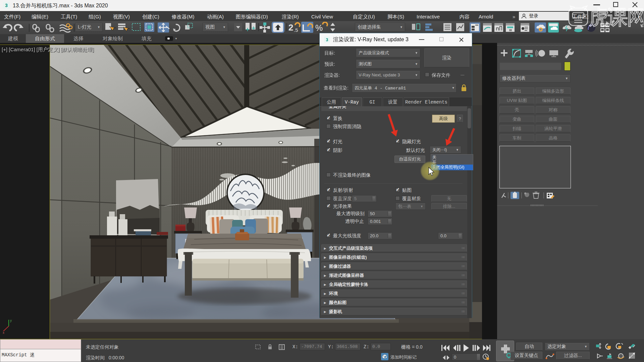 The image size is (644, 362). I want to click on svg-text: y, so click(11, 320).